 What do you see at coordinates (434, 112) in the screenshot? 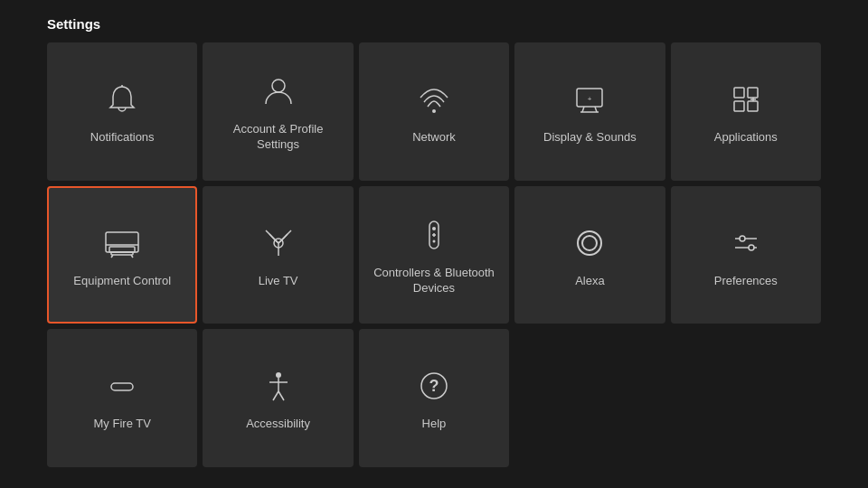
I see `tile-network: Network` at bounding box center [434, 112].